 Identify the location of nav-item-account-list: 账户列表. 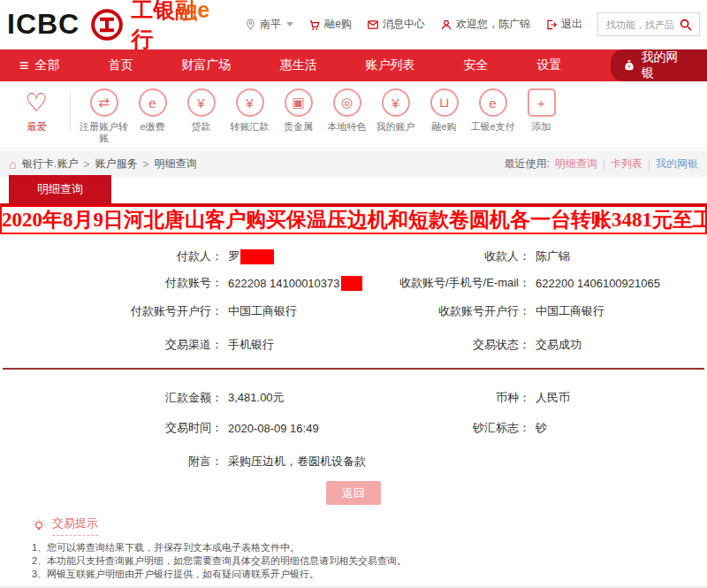
(391, 65).